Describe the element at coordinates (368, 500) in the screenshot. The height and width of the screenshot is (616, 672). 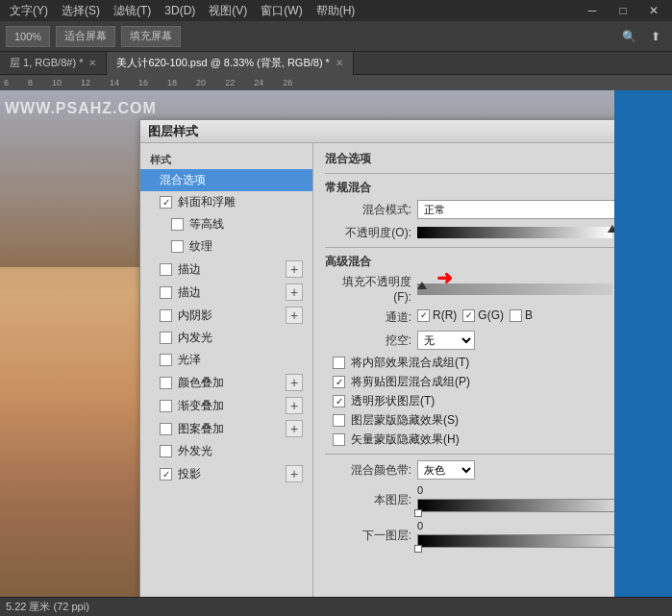
I see `this-layer-label: 本图层:` at that location.